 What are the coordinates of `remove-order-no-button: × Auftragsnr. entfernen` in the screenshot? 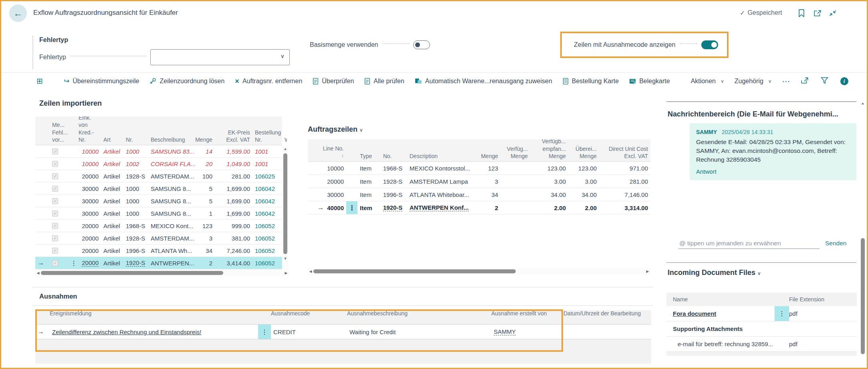 It's located at (268, 81).